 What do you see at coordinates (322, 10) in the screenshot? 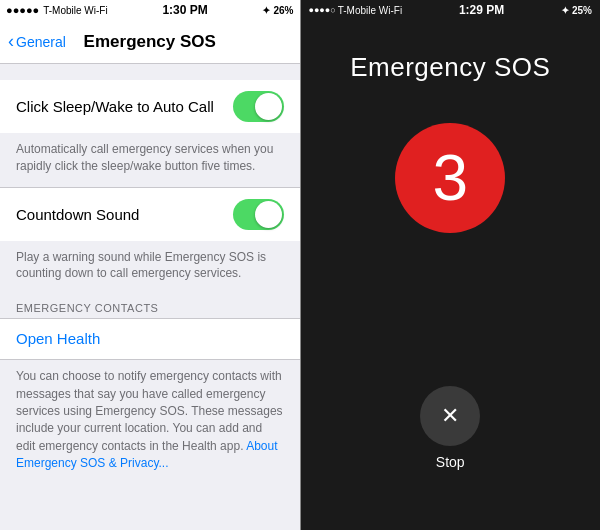
I see `signal-dots-right: ●●●●○` at bounding box center [322, 10].